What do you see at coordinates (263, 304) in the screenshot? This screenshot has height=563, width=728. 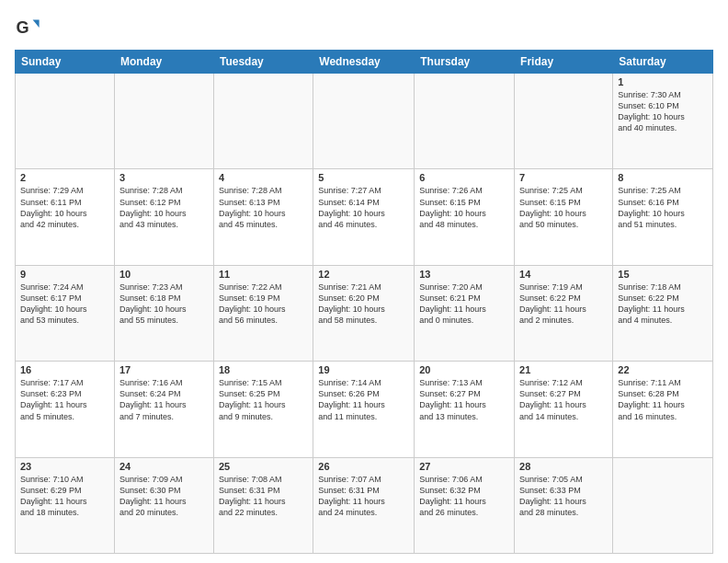 I see `cell-info: Sunrise: 7:22 AM Sunset: 6:19 PM Dayligh…` at bounding box center [263, 304].